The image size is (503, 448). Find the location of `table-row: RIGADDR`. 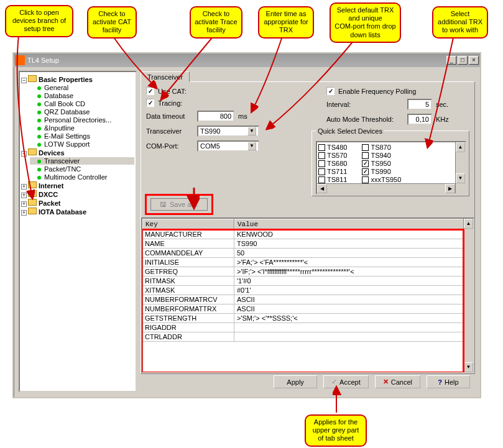

table-row: RIGADDR is located at coordinates (308, 328).